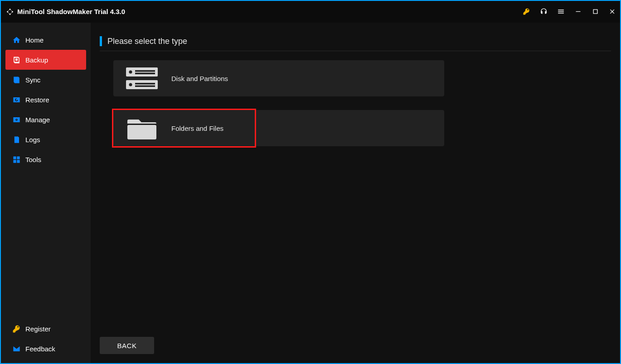  Describe the element at coordinates (16, 60) in the screenshot. I see `backup-icon` at that location.